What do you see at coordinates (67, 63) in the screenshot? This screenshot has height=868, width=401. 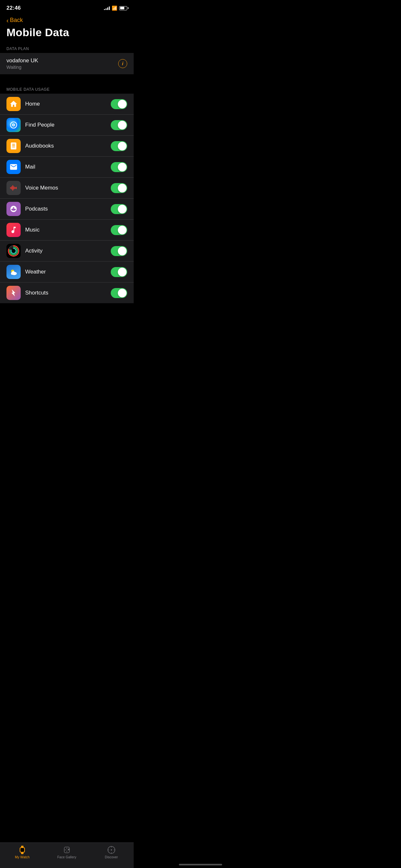 I see `data-plan-row: vodafone UK Waiting i` at bounding box center [67, 63].